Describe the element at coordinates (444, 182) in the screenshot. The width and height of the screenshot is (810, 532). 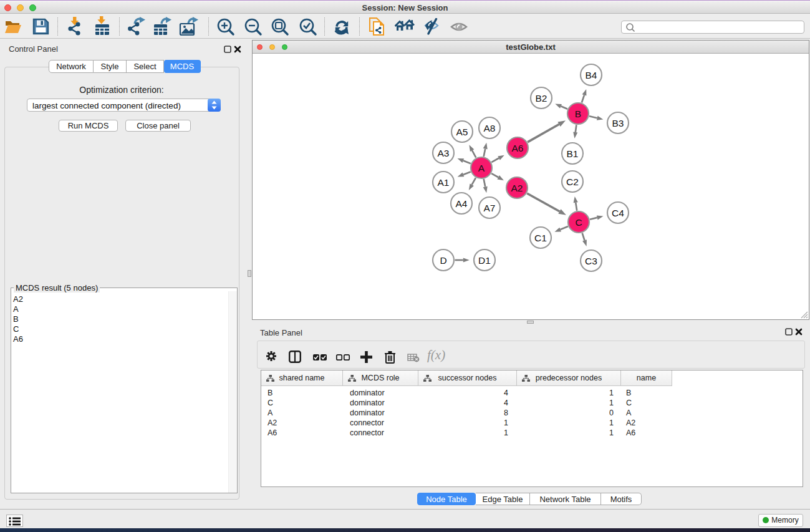
I see `svg-text: A1` at that location.